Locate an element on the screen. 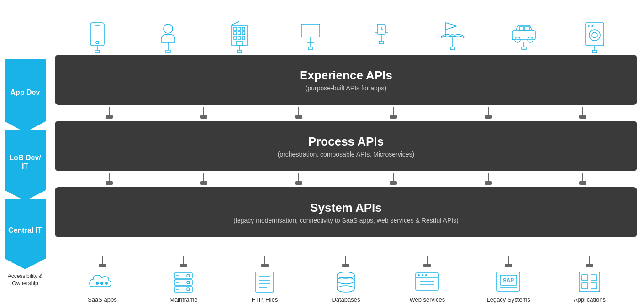  legacy-label: Legacy Systems is located at coordinates (508, 299).